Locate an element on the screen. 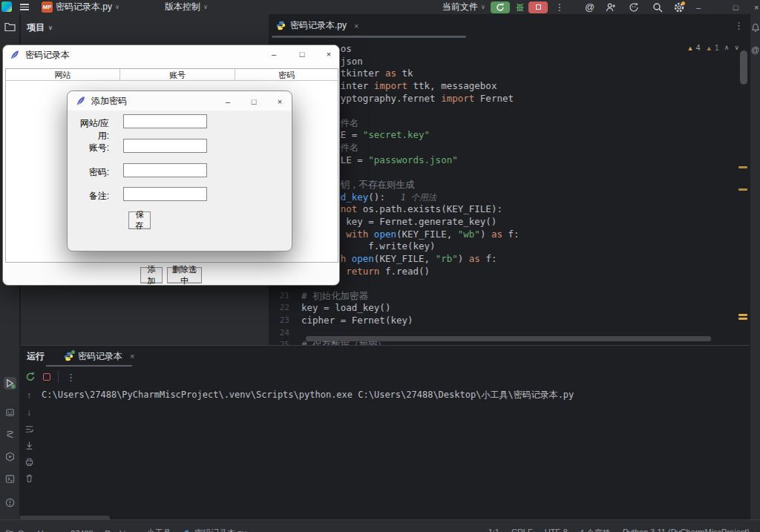  note-input is located at coordinates (165, 194).